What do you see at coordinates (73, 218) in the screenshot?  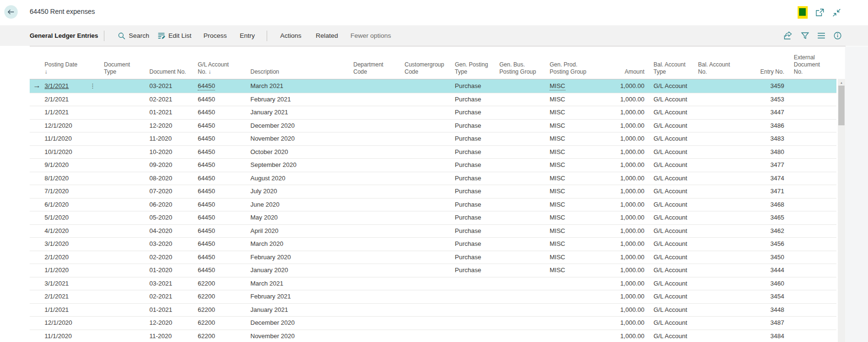 I see `cell-posting_date: 5/1/2020` at bounding box center [73, 218].